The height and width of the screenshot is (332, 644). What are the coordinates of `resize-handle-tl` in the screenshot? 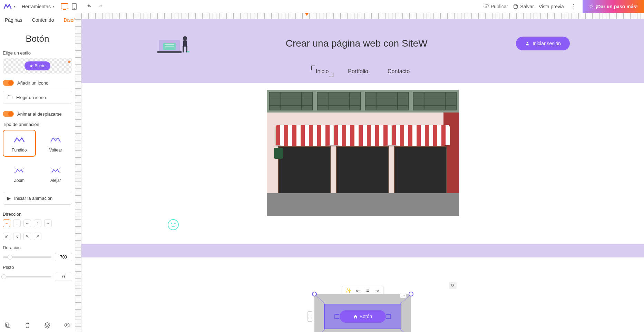 It's located at (314, 294).